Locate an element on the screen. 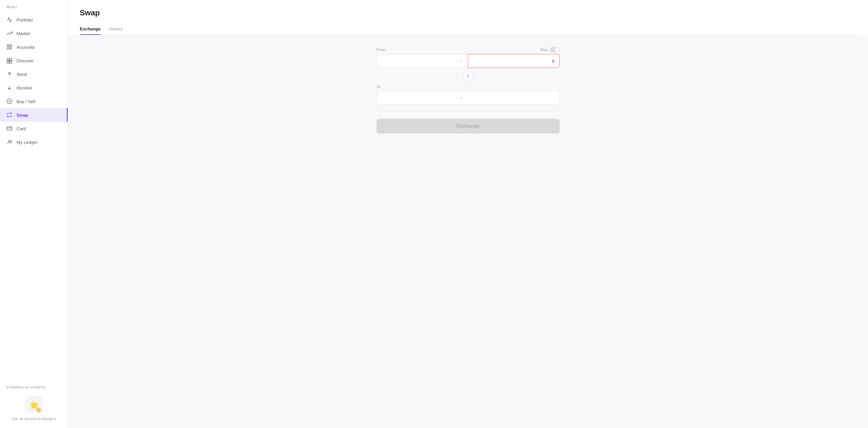 This screenshot has width=868, height=428. to-amount-field: - is located at coordinates (514, 98).